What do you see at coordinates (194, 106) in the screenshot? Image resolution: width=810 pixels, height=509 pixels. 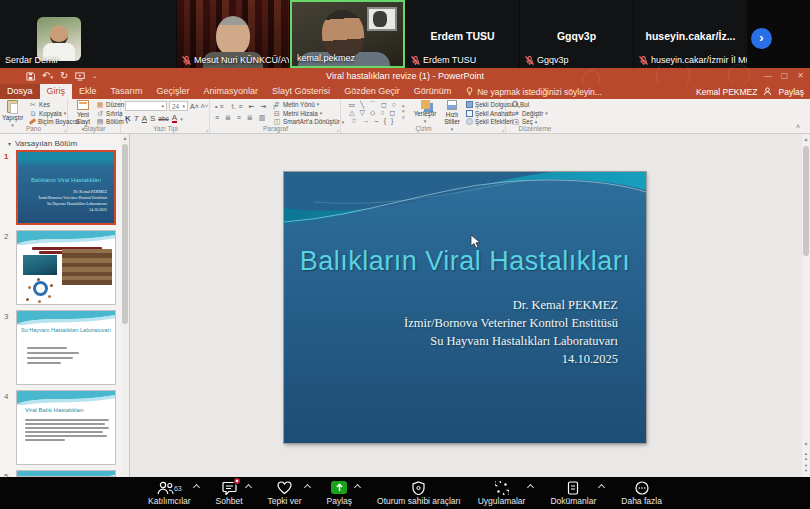 I see `grow-font-button: A˄` at bounding box center [194, 106].